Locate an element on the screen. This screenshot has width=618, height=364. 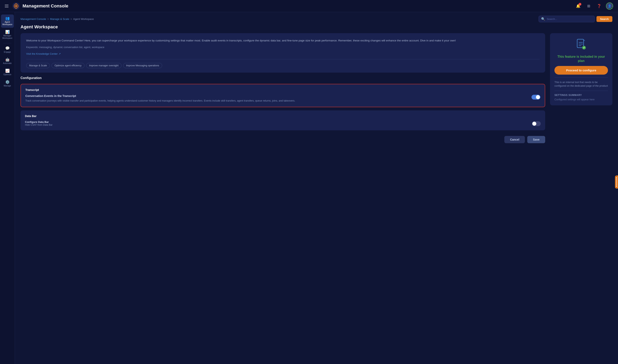
engage-icon: 💬 is located at coordinates (7, 48).